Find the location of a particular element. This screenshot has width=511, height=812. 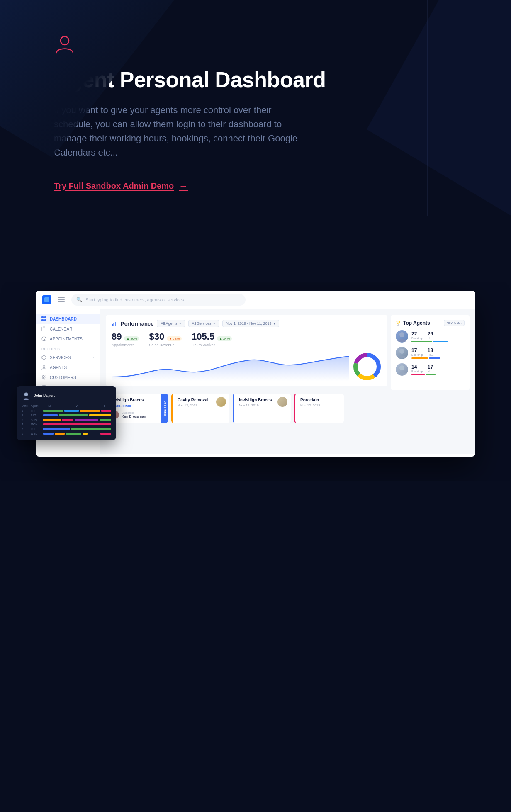

all-agents-filter: All Agents ▾ is located at coordinates (171, 323).